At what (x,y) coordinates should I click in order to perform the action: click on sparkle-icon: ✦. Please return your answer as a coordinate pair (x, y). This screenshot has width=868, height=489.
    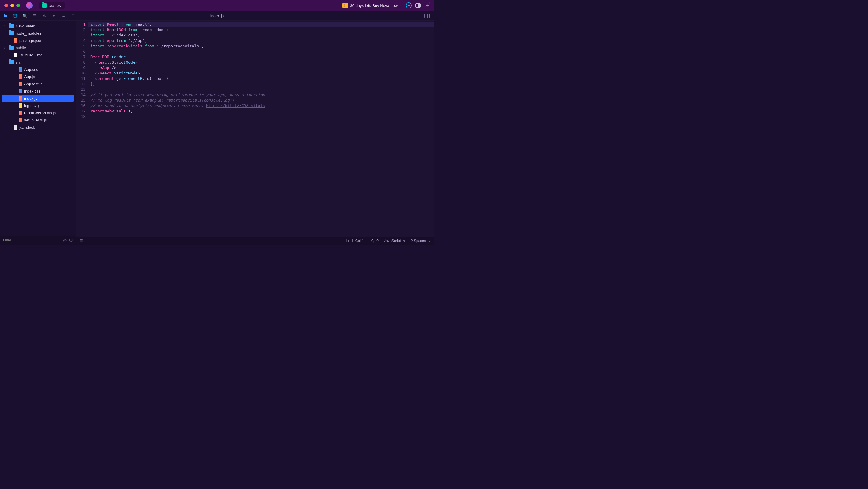
    Looking at the image, I should click on (54, 16).